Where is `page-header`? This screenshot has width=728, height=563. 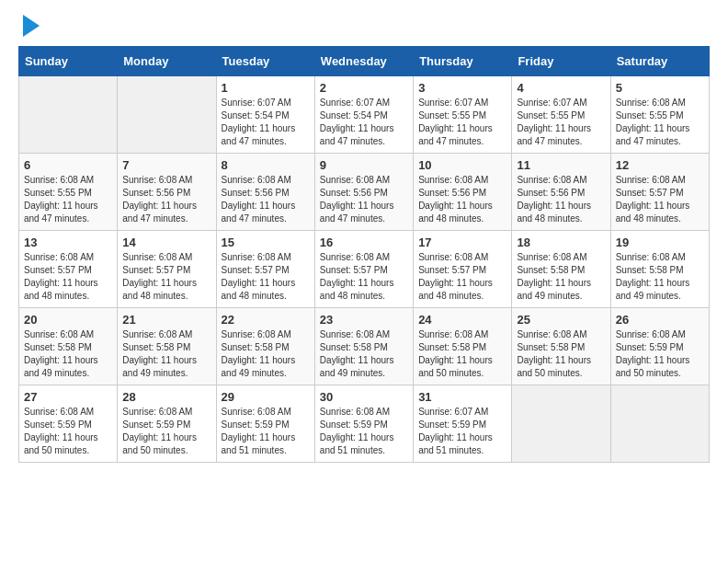
page-header is located at coordinates (364, 28).